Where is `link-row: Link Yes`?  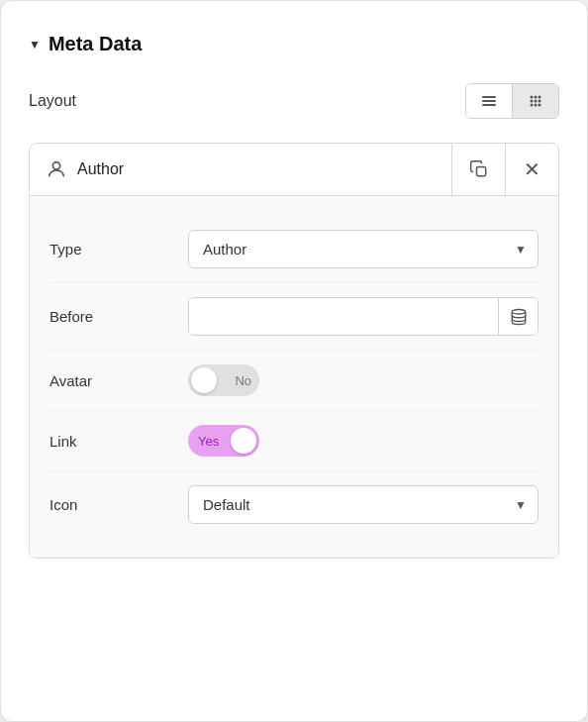
link-row: Link Yes is located at coordinates (294, 442).